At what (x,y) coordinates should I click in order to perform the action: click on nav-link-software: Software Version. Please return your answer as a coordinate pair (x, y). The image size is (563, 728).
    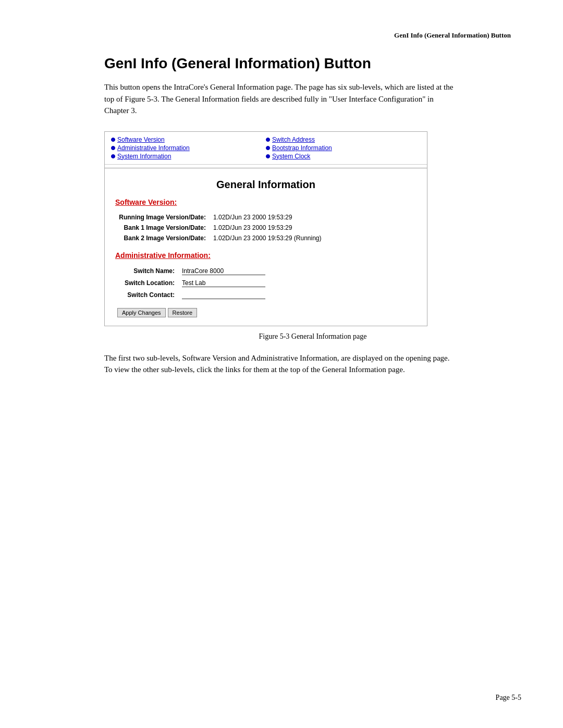
    Looking at the image, I should click on (141, 140).